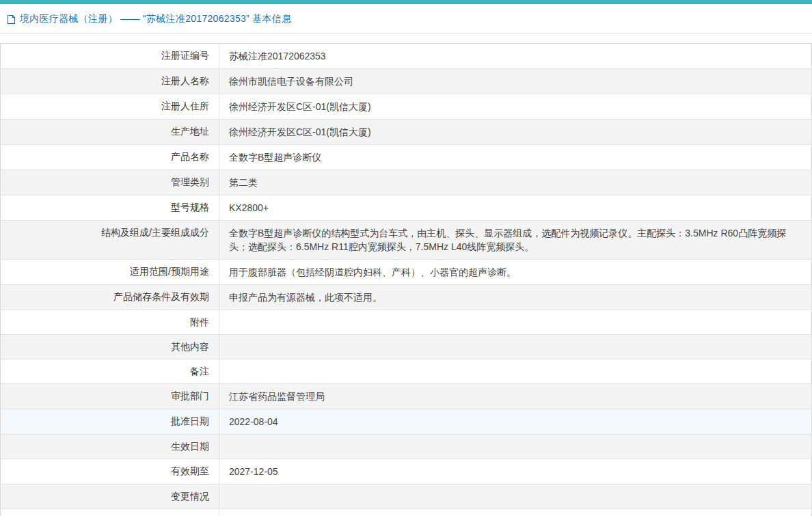 The image size is (812, 516). I want to click on row-label: 型号规格, so click(110, 208).